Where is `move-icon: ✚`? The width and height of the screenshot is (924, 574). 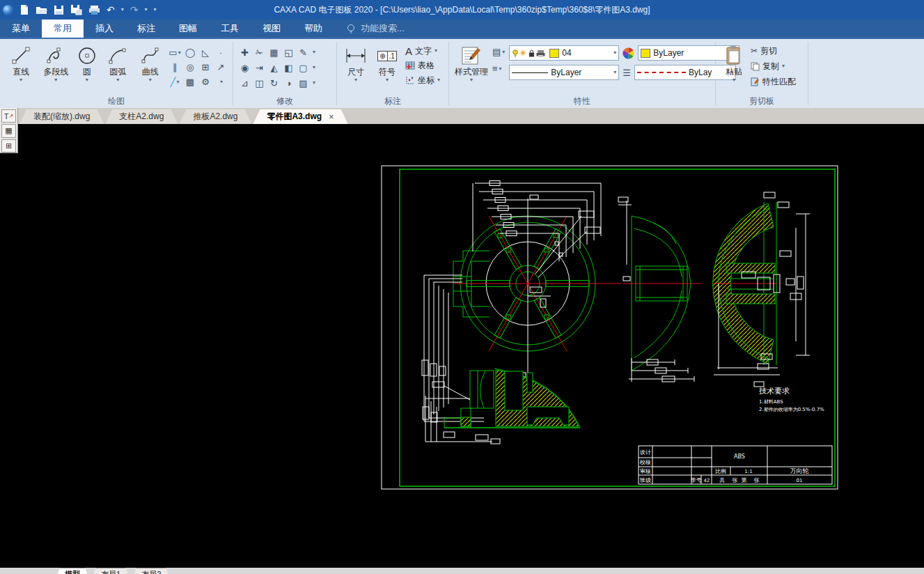 move-icon: ✚ is located at coordinates (245, 53).